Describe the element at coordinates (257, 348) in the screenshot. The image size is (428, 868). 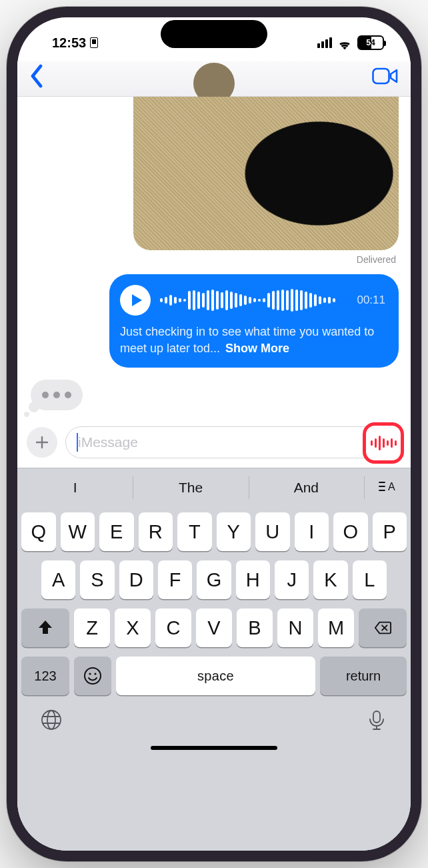
I see `show-more-button: Show More` at that location.